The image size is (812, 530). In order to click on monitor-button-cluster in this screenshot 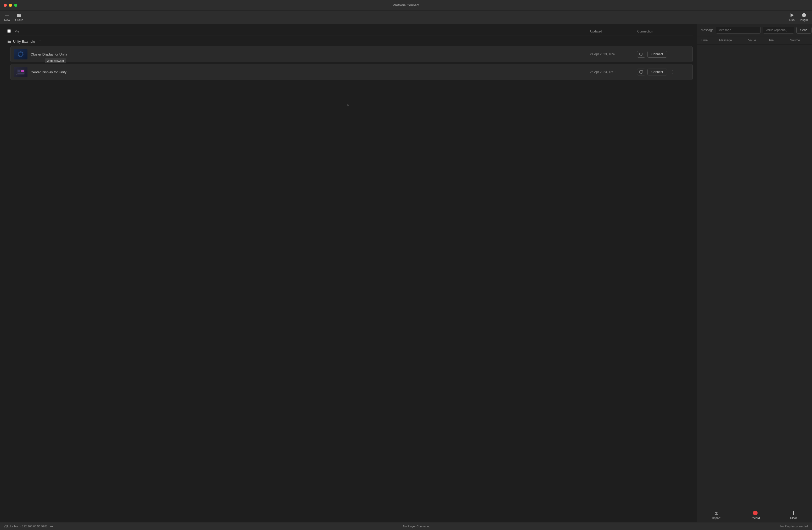, I will do `click(641, 54)`.